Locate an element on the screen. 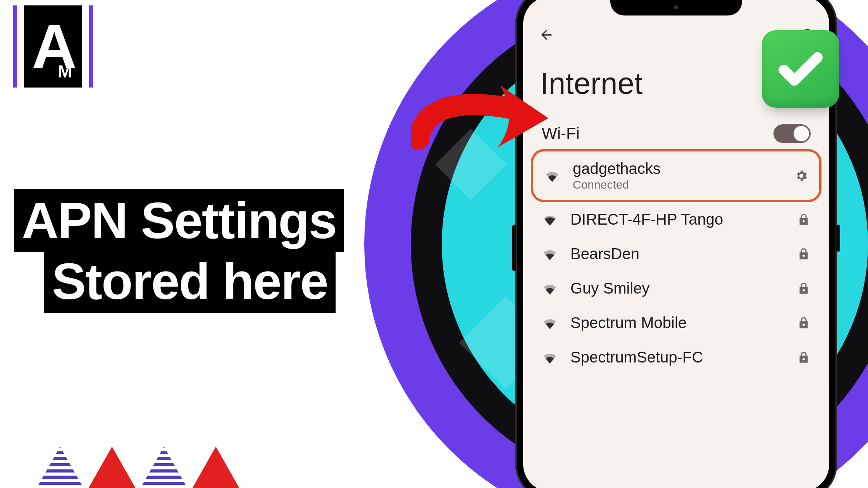  network-item: Spectrum Mobile is located at coordinates (676, 323).